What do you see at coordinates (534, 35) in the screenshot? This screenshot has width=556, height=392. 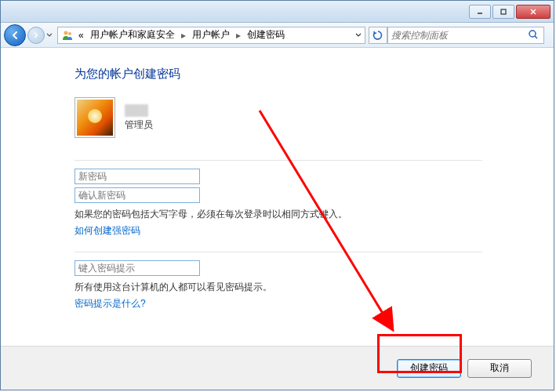 I see `search-icon` at bounding box center [534, 35].